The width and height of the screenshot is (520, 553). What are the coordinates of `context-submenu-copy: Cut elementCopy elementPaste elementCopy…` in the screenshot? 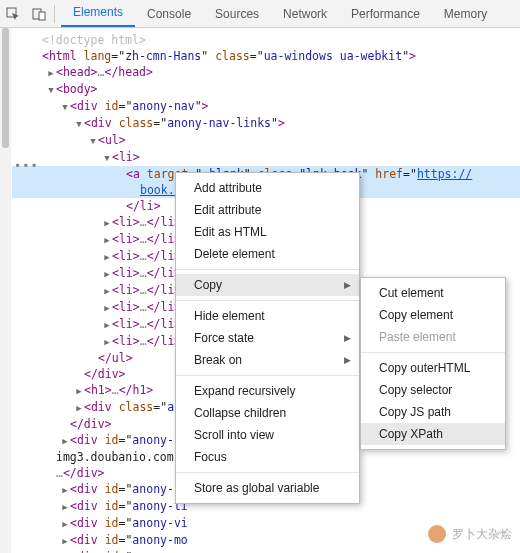 It's located at (433, 364).